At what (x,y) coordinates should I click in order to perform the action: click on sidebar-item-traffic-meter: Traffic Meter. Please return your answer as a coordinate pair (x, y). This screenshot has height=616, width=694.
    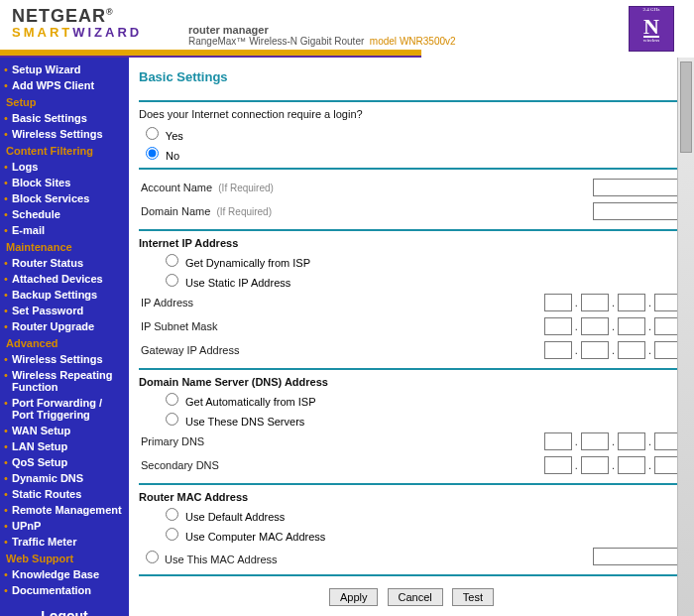
    Looking at the image, I should click on (64, 542).